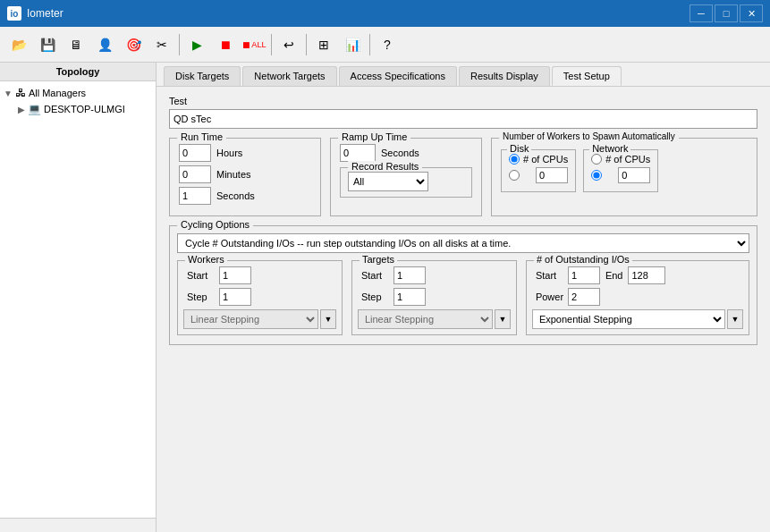 This screenshot has width=770, height=532. I want to click on close-button: ✕, so click(751, 13).